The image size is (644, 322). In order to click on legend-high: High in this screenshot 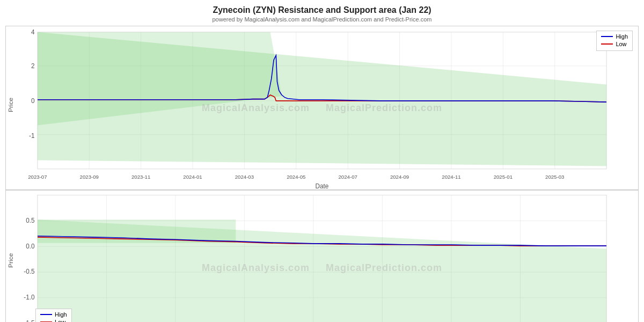, I will do `click(614, 36)`.